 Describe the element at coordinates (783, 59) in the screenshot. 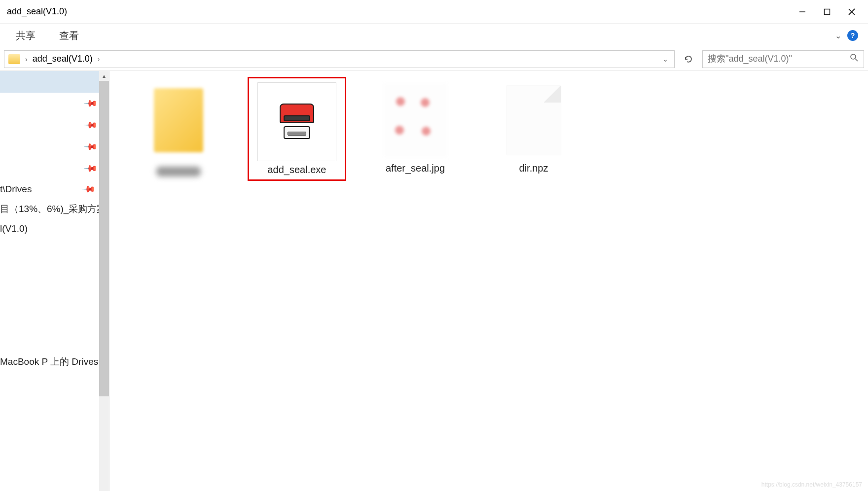

I see `search-box` at that location.